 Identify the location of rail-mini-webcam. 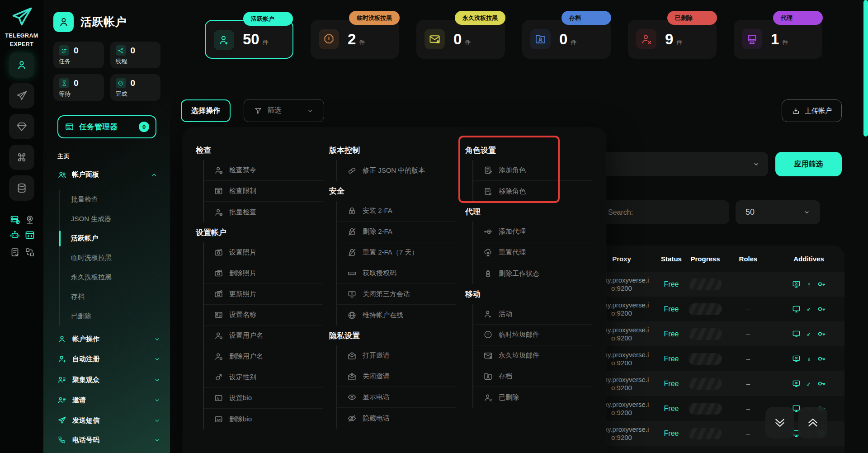
(30, 220).